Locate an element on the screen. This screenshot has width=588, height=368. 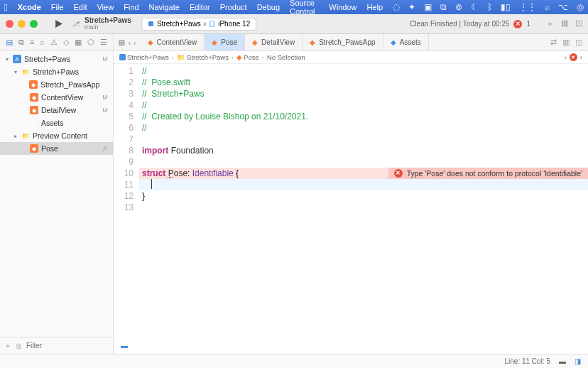
project-navigator-icon: ▤ is located at coordinates (9, 43).